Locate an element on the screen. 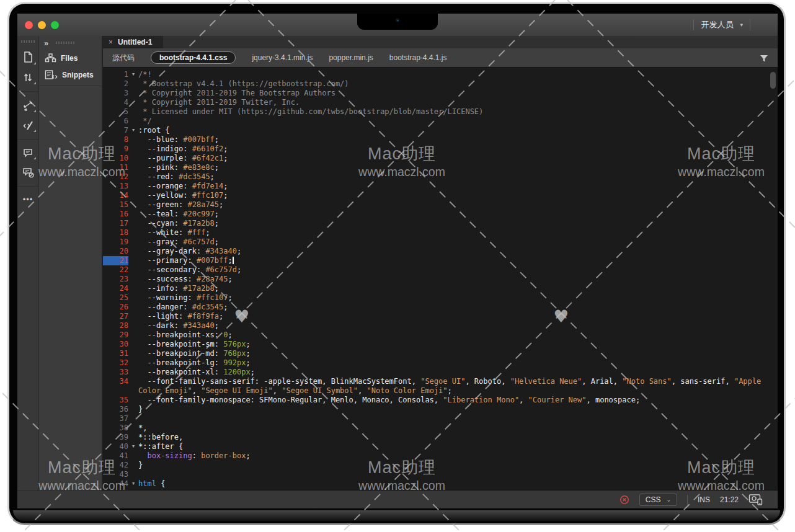  source-code-label: 源代码 is located at coordinates (123, 58).